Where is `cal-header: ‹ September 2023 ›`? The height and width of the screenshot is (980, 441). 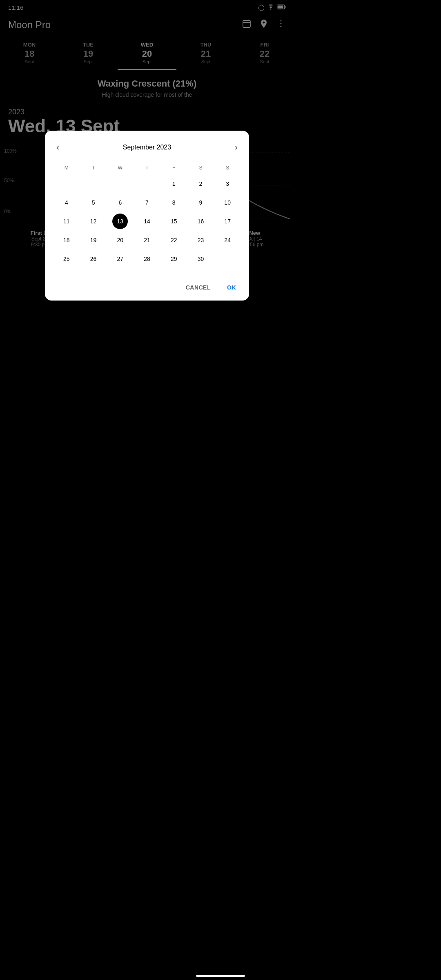 cal-header: ‹ September 2023 › is located at coordinates (147, 147).